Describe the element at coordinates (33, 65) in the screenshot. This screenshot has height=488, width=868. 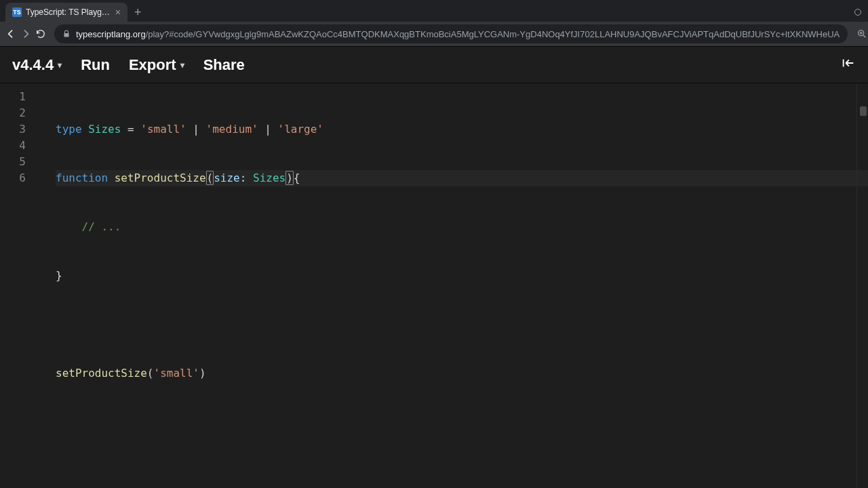
I see `version-label: v4.4.4` at that location.